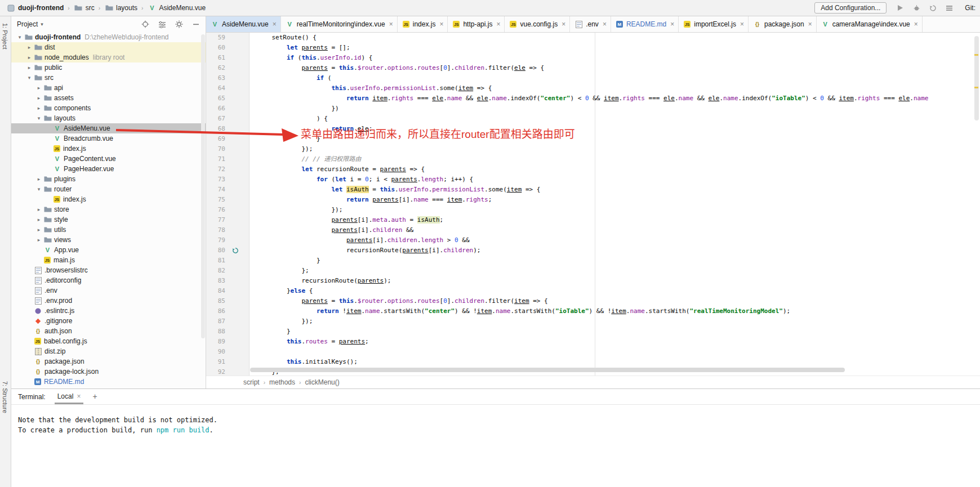  Describe the element at coordinates (243, 24) in the screenshot. I see `tab-asidemenu-vue: VAsideMenu.vue×` at that location.